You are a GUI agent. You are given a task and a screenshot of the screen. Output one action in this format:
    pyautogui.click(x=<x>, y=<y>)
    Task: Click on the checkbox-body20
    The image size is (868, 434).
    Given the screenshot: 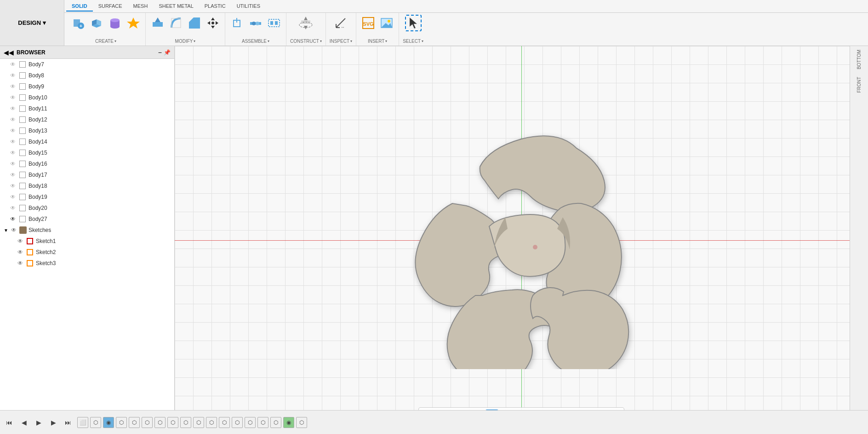 What is the action you would take?
    pyautogui.click(x=23, y=208)
    